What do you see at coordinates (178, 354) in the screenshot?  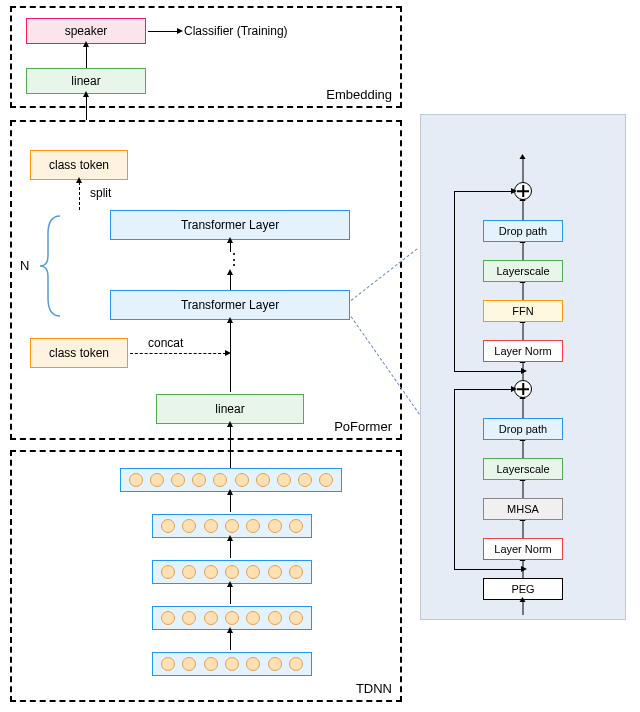 I see `concat-arrow` at bounding box center [178, 354].